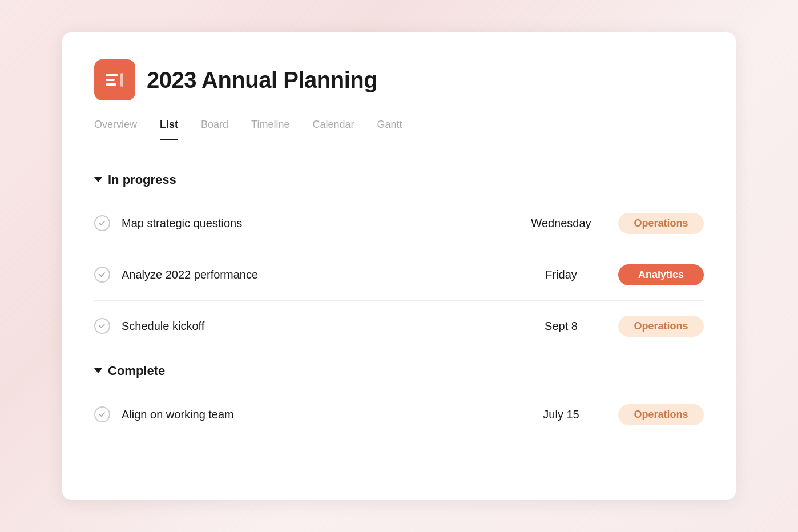  What do you see at coordinates (215, 130) in the screenshot?
I see `tab-board: Board` at bounding box center [215, 130].